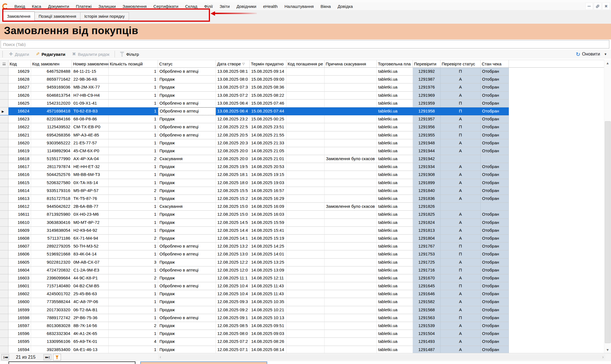 The height and width of the screenshot is (364, 611). What do you see at coordinates (51, 64) in the screenshot?
I see `column-header-2: Код замовлен` at bounding box center [51, 64].